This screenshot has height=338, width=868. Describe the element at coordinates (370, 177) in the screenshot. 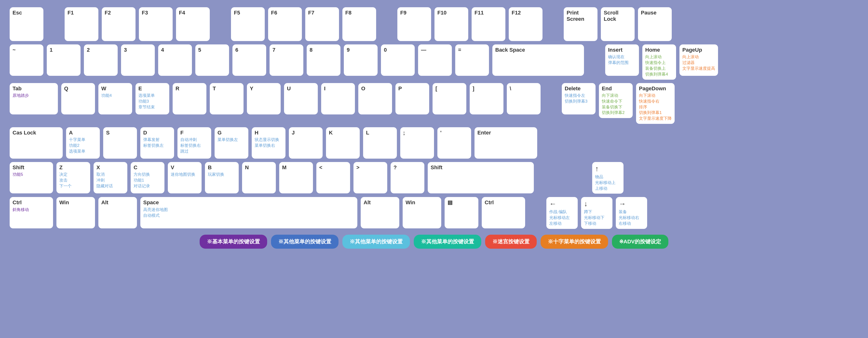

I see `key-period: >` at that location.